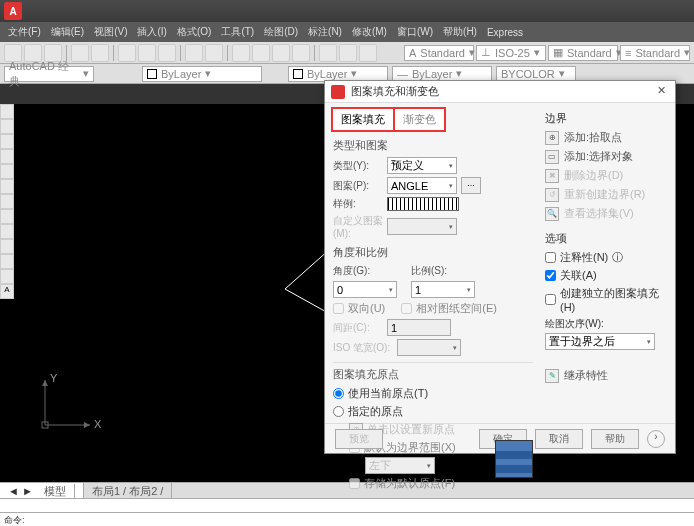 The height and width of the screenshot is (526, 694). I want to click on view-icon: 🔍, so click(552, 214).